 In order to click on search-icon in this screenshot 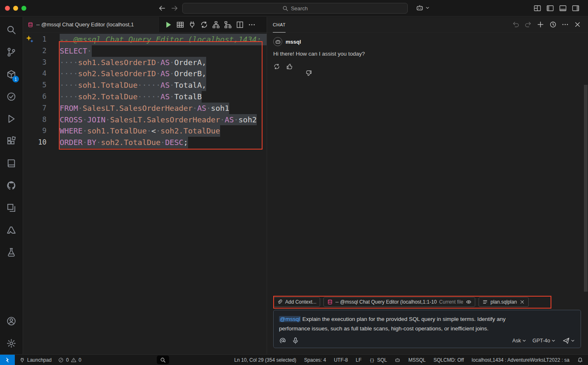, I will do `click(12, 30)`.